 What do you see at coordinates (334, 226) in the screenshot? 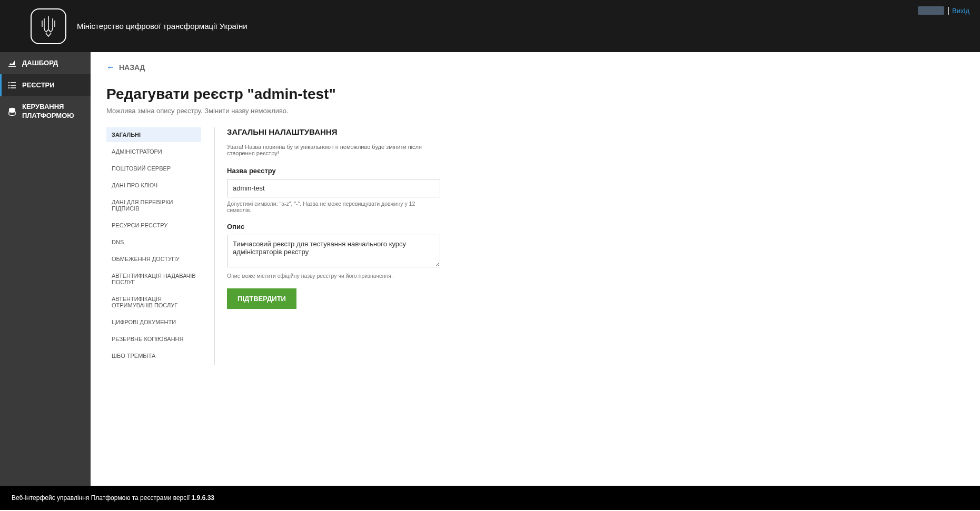
I see `desc-label: Опис` at bounding box center [334, 226].